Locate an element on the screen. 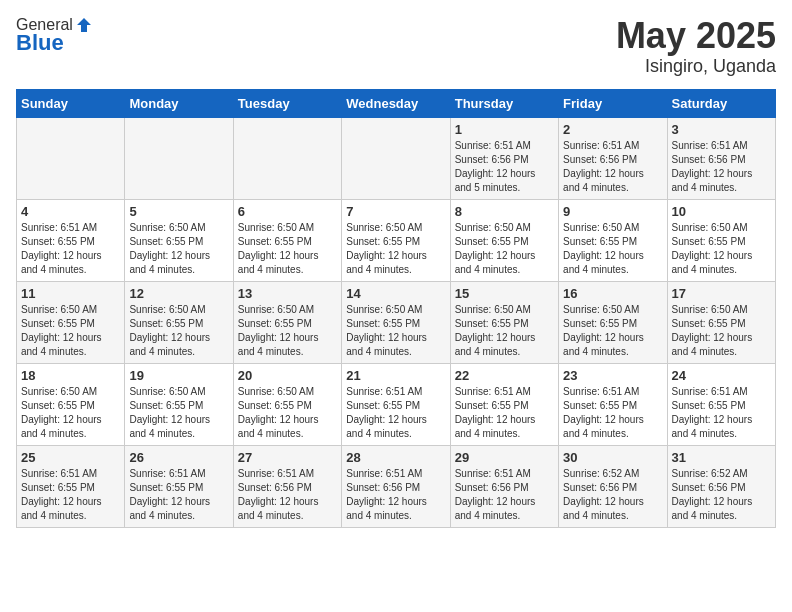 The image size is (792, 612). day-number: 22 is located at coordinates (504, 376).